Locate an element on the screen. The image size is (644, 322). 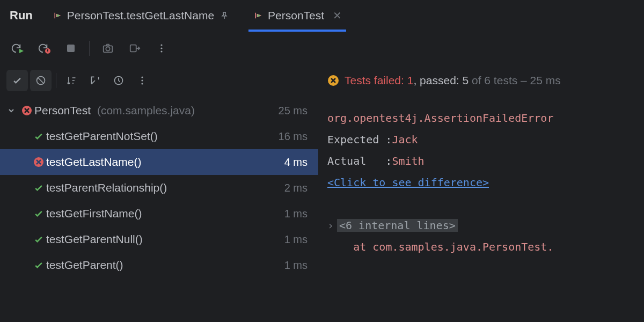
test-name: testGetParentNotSet() is located at coordinates (162, 136).